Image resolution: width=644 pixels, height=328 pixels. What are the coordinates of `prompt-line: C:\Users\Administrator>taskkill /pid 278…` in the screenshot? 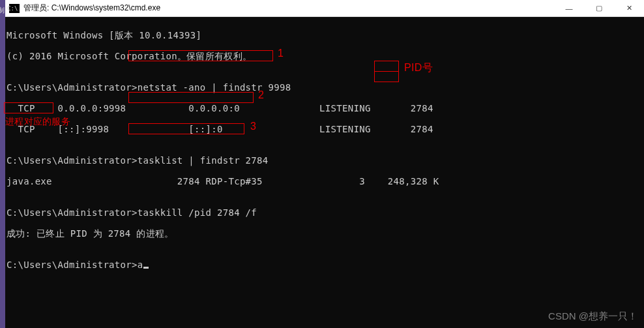 It's located at (325, 213).